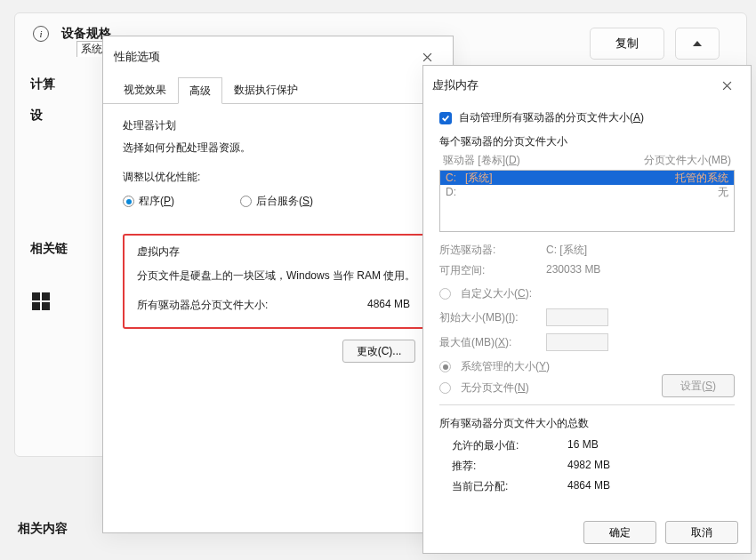  I want to click on free-space-value: 230033 MB, so click(640, 270).